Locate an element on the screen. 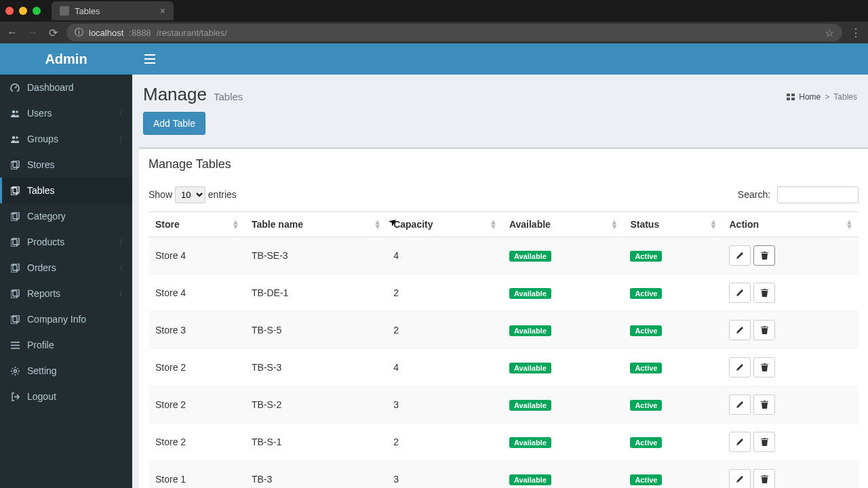  column-header-status: Status▲▼ is located at coordinates (673, 225).